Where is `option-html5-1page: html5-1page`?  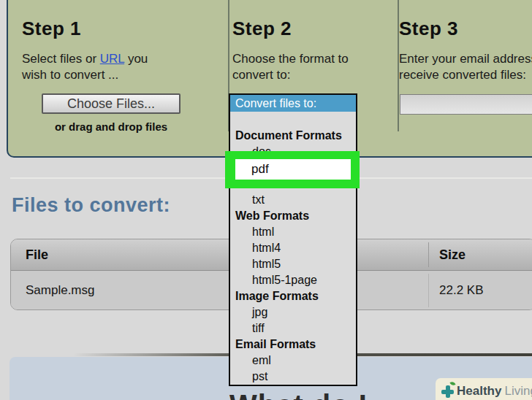 option-html5-1page: html5-1page is located at coordinates (293, 280).